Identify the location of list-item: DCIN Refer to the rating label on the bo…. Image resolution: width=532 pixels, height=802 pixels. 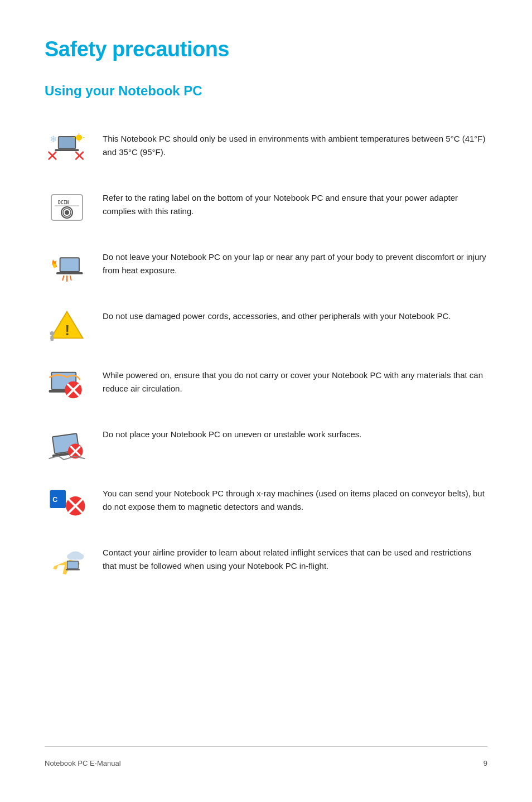
(266, 207).